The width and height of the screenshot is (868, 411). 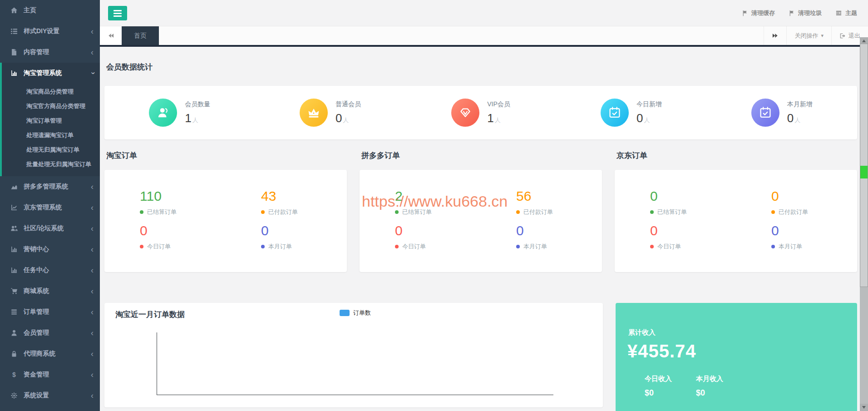 I want to click on sidebar-subitem-taobao-category: 淘宝商品分类管理, so click(x=51, y=92).